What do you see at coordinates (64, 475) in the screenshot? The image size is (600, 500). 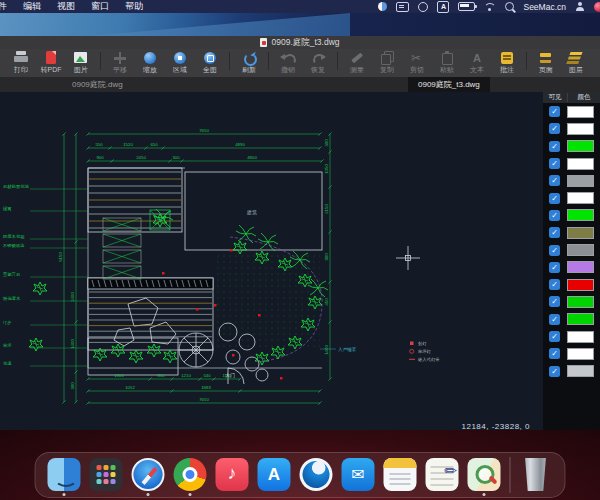 I see `dock-finder` at bounding box center [64, 475].